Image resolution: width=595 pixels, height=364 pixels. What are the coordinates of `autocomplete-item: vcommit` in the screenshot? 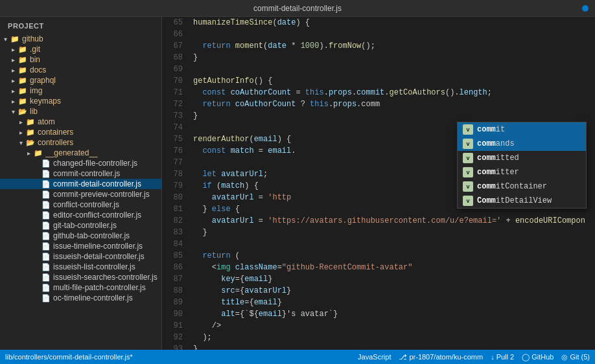 It's located at (522, 130).